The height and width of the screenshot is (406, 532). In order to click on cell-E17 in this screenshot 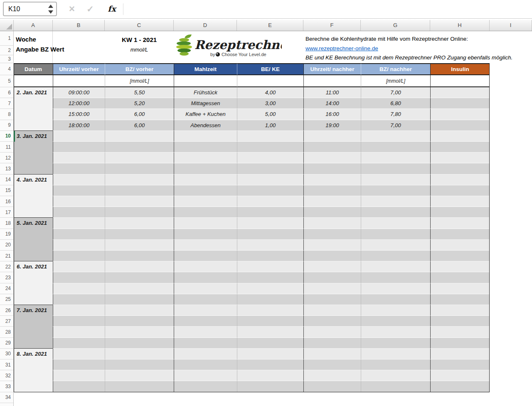, I will do `click(270, 212)`.